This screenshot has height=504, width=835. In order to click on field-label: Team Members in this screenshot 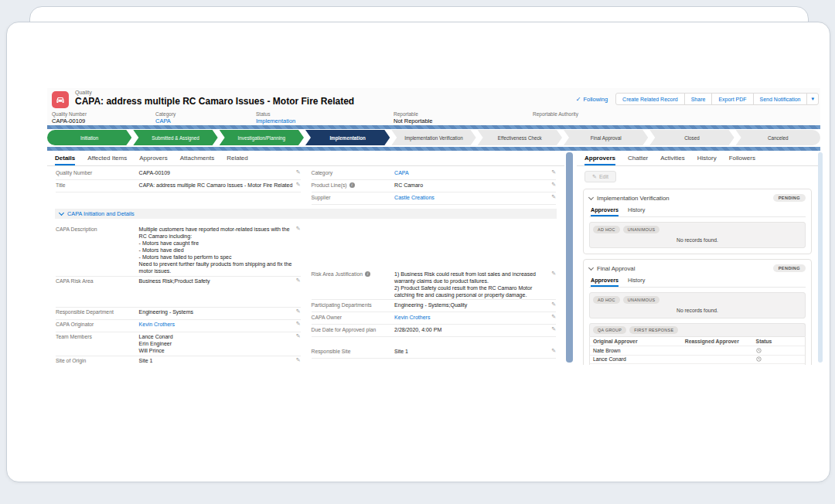, I will do `click(97, 337)`.